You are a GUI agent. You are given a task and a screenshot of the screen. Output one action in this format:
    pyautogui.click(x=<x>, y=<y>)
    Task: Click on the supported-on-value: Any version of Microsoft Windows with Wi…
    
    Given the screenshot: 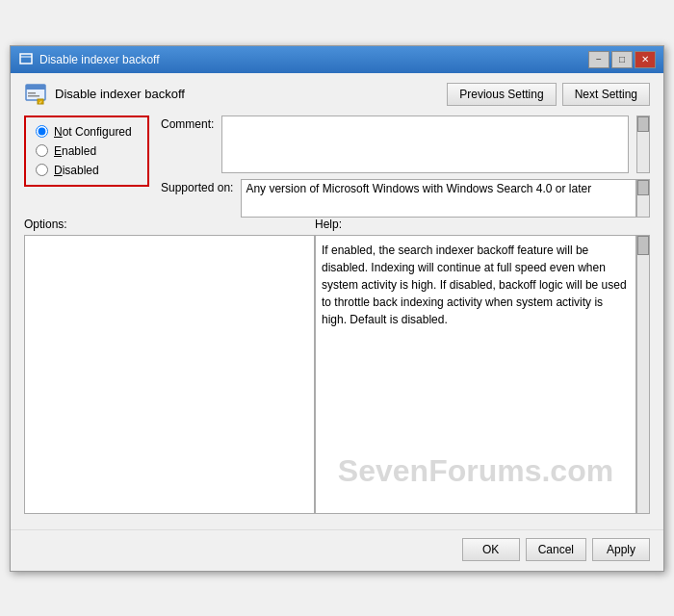 What is the action you would take?
    pyautogui.click(x=439, y=198)
    